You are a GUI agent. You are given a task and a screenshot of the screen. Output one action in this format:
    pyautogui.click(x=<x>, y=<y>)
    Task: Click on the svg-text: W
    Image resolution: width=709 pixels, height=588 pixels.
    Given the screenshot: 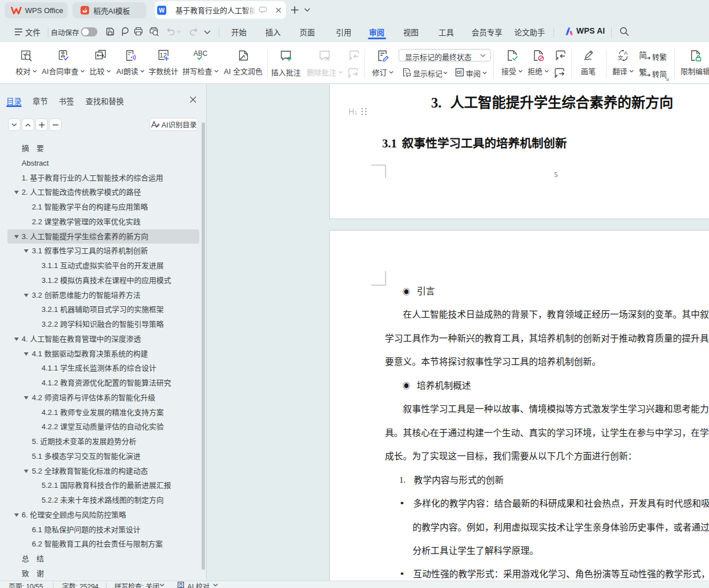 What is the action you would take?
    pyautogui.click(x=162, y=10)
    